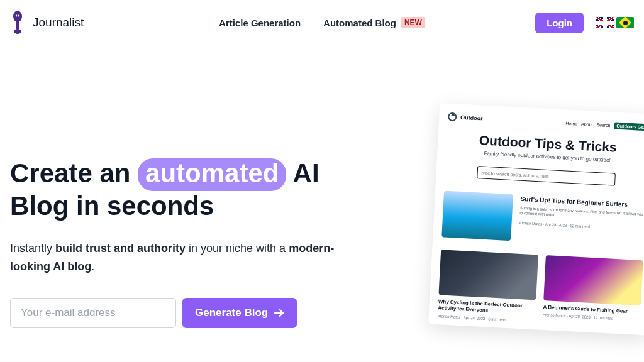 The height and width of the screenshot is (362, 644). I want to click on nav-automated-blog: Automated Blog NEW, so click(374, 23).